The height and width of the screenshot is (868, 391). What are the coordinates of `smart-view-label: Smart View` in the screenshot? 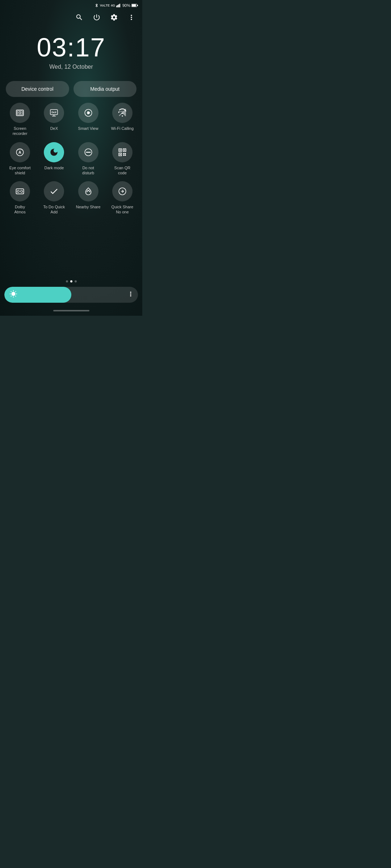 It's located at (88, 128).